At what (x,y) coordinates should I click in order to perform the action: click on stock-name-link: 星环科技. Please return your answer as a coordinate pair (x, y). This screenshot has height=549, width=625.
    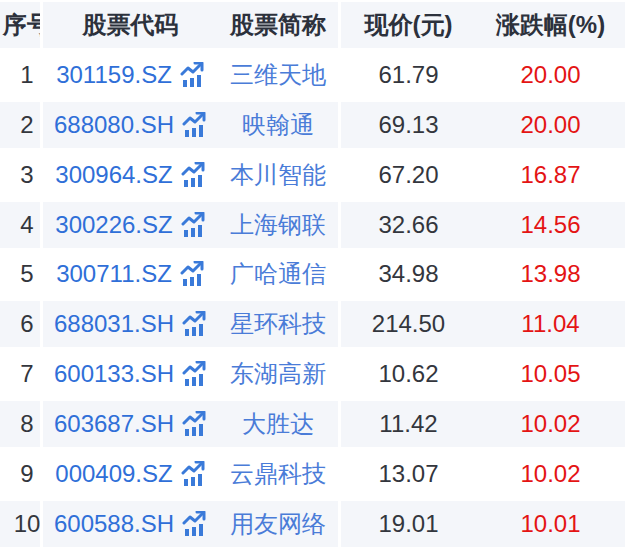
    Looking at the image, I should click on (278, 324).